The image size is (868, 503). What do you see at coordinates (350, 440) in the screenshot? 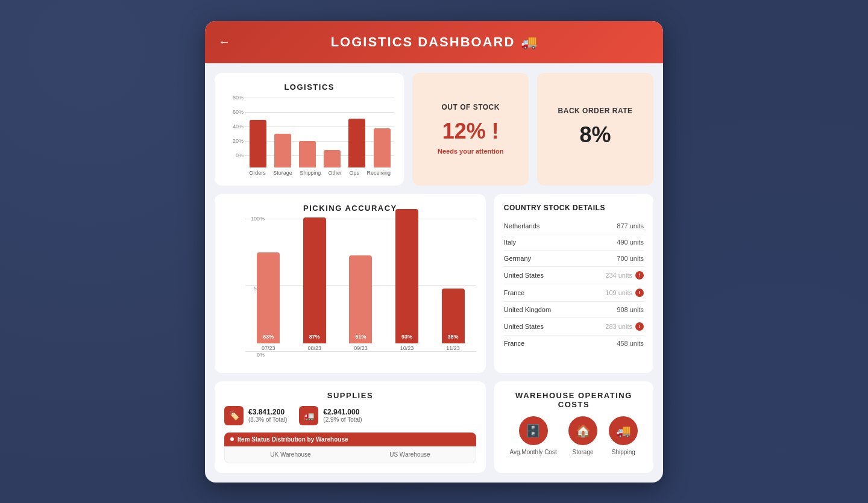
I see `item-status-header: Item Status Distribution by Warehouse` at bounding box center [350, 440].